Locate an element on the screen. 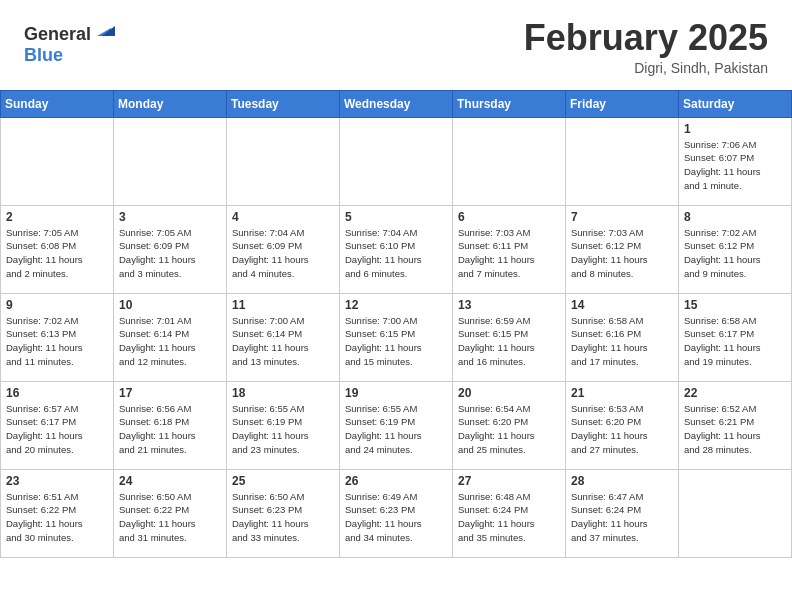  logo: General Blue is located at coordinates (70, 42).